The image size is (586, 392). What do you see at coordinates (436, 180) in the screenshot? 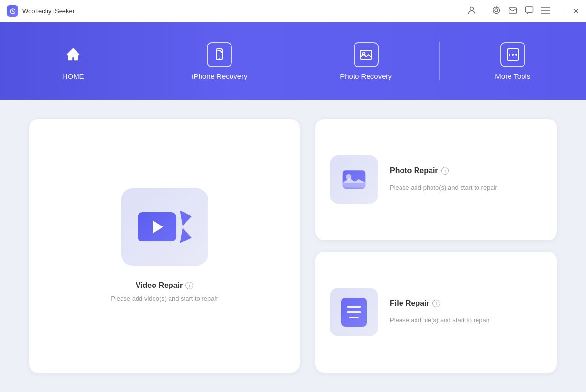
I see `photo-repair-card: Photo Repair i Please add photo(s) and s…` at bounding box center [436, 180].